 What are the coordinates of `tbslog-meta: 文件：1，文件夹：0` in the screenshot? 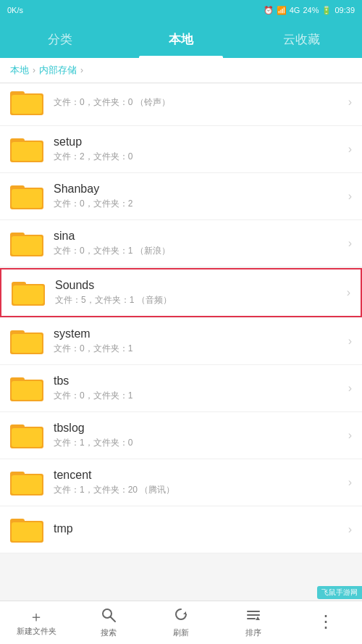 It's located at (198, 443).